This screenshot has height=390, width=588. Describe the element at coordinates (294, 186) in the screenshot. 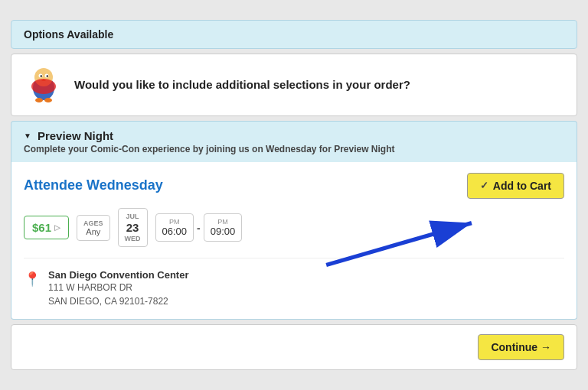

I see `attendee-row: Attendee Wednesday ✓ Add to Cart` at that location.